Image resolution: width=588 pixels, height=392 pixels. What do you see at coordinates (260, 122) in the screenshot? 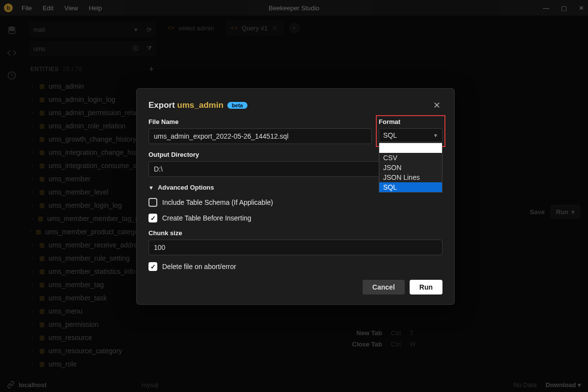
I see `file-name-label: File Name` at bounding box center [260, 122].